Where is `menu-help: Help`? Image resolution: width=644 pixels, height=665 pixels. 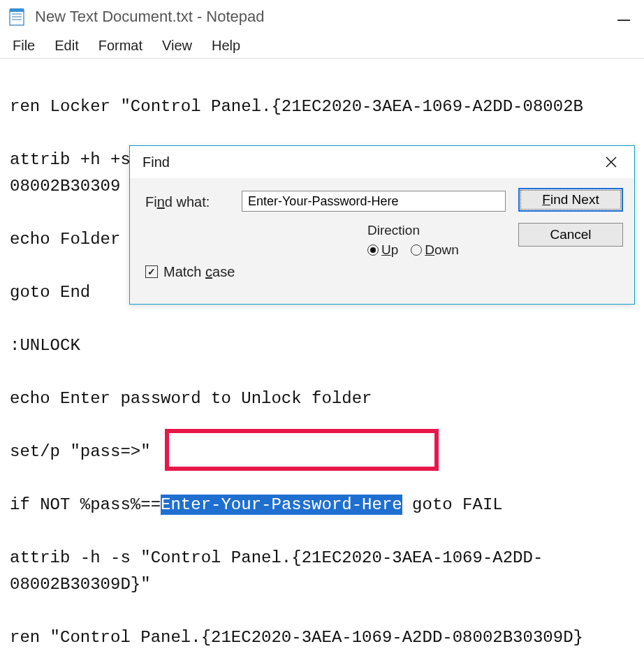
menu-help: Help is located at coordinates (226, 46).